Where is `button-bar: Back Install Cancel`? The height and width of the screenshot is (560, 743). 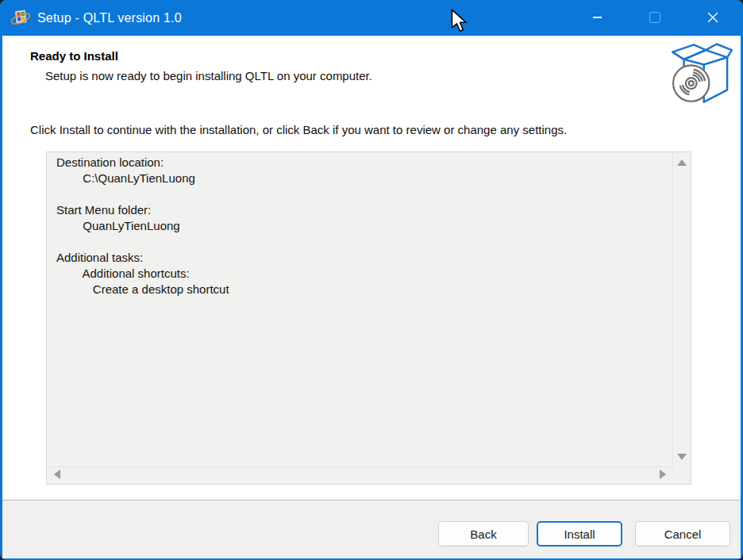 button-bar: Back Install Cancel is located at coordinates (372, 529).